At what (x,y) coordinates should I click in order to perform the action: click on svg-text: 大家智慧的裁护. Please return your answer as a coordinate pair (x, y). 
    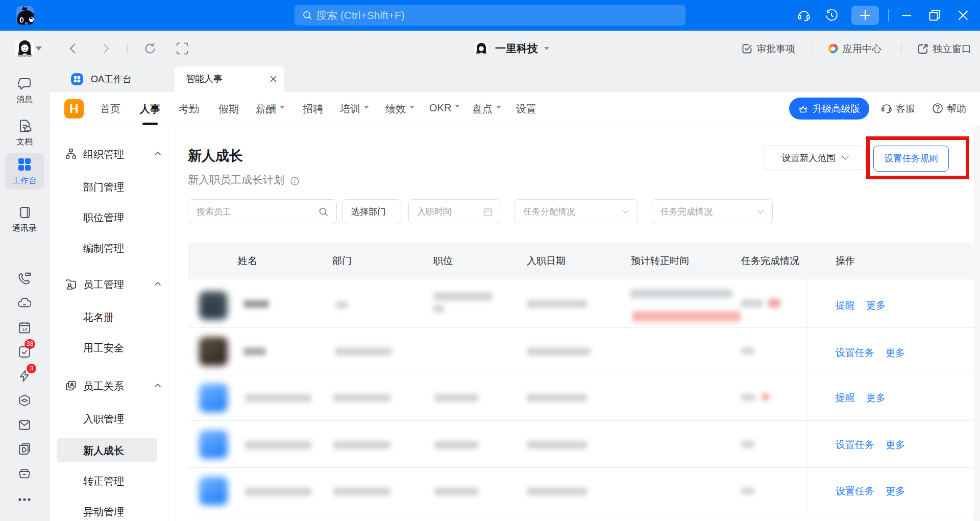
    Looking at the image, I should click on (24, 56).